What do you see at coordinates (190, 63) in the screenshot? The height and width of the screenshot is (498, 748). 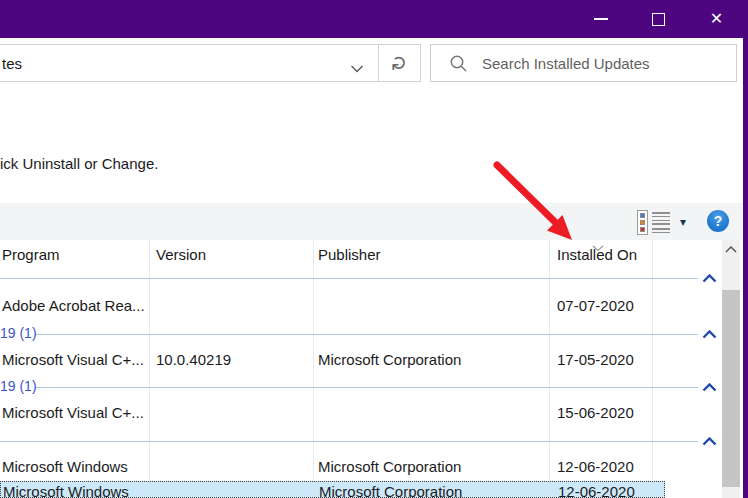 I see `address-bar: tes` at bounding box center [190, 63].